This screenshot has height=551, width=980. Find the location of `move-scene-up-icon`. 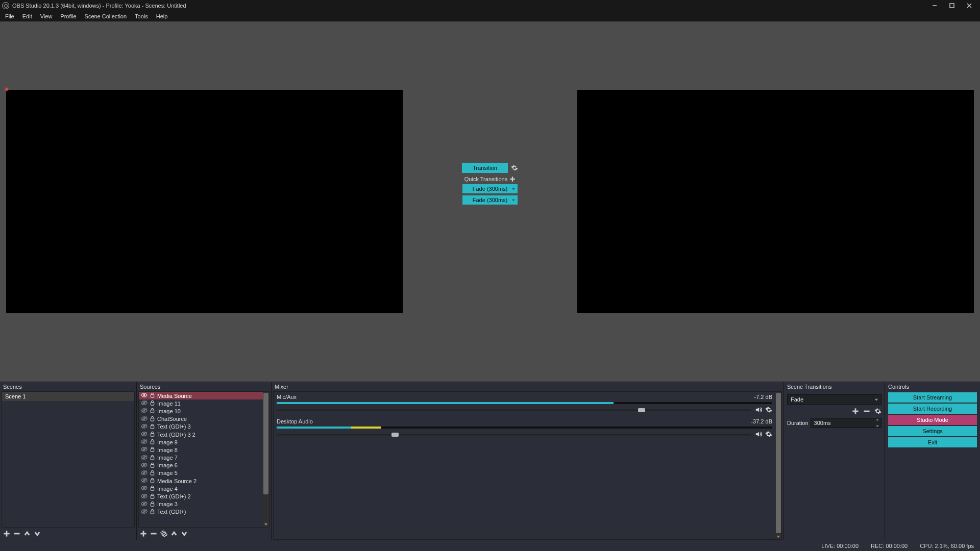

move-scene-up-icon is located at coordinates (27, 534).